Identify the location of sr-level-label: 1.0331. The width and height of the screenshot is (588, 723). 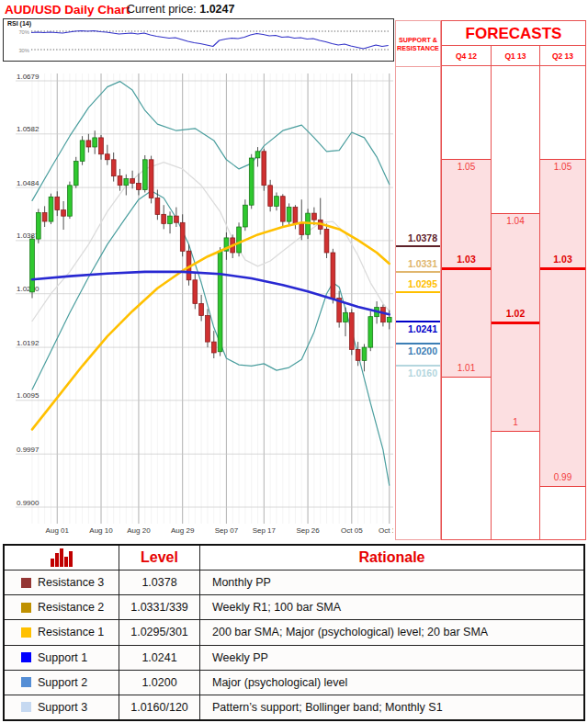
(418, 264).